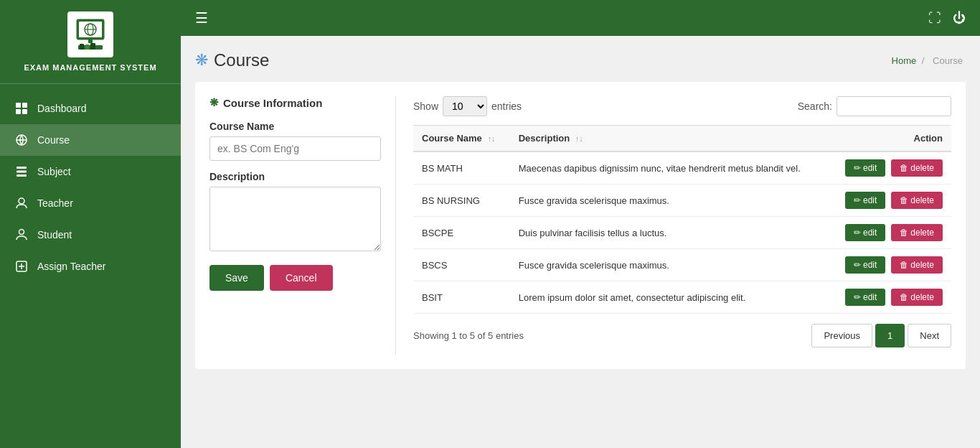 Image resolution: width=980 pixels, height=448 pixels. Describe the element at coordinates (935, 19) in the screenshot. I see `expand-icon: ⛶` at that location.